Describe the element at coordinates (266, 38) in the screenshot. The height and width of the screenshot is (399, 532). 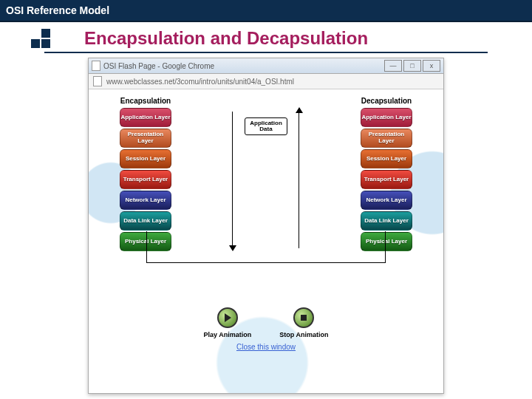
I see `title-row: Encapsulation and Decapsulation` at that location.